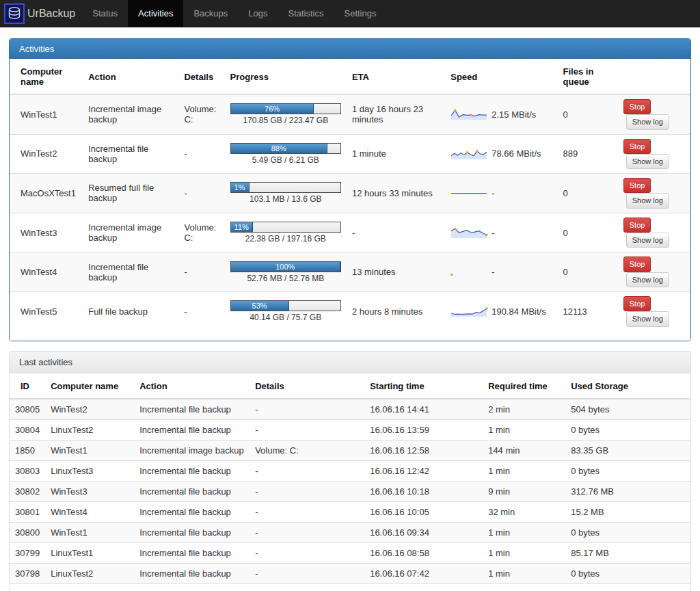 The image size is (700, 591). Describe the element at coordinates (46, 194) in the screenshot. I see `activity-computer-name: MacOsXTest1` at that location.